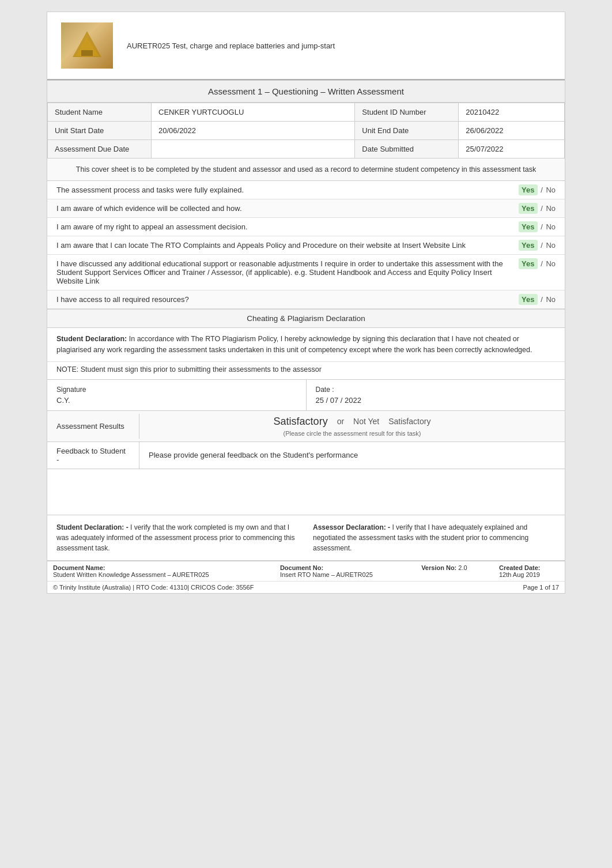 The image size is (612, 868). What do you see at coordinates (307, 131) in the screenshot?
I see `dates-row1: Unit Start Date 20/06/2022 Unit End Date…` at bounding box center [307, 131].